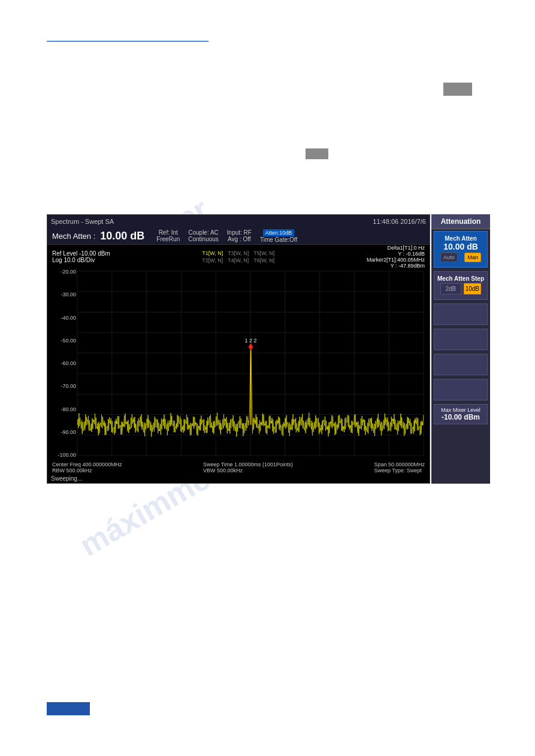 Image resolution: width=535 pixels, height=756 pixels. Describe the element at coordinates (399, 221) in the screenshot. I see `instrument-time: 11:48:06 2016/7/6` at that location.